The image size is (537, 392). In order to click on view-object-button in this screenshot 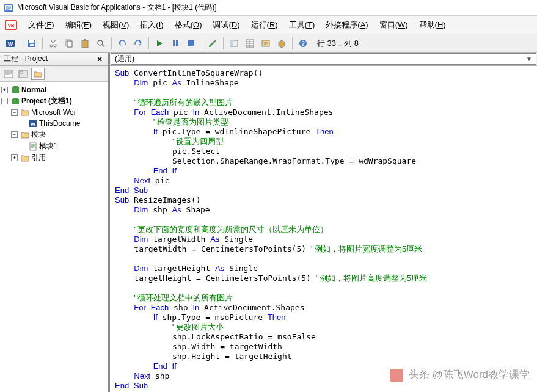, I will do `click(23, 74)`.